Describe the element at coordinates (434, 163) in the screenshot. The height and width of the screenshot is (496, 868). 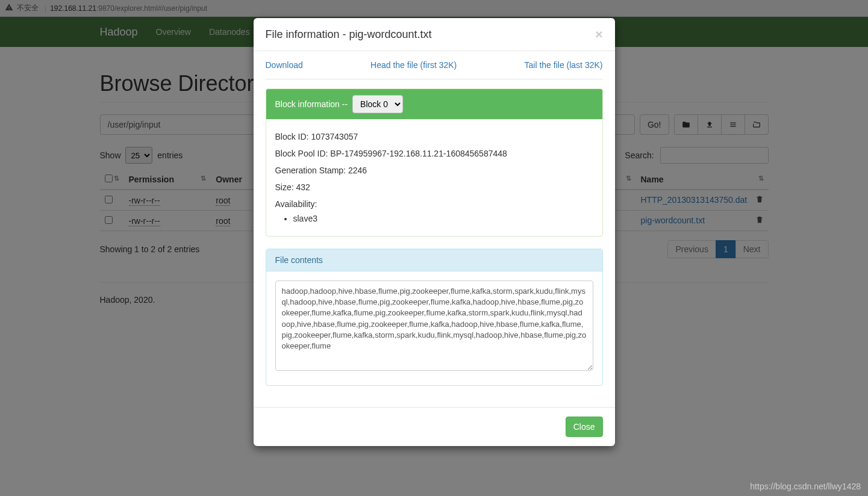
I see `block-info-panel: Block information -- Block 0 Block ID: 1…` at that location.